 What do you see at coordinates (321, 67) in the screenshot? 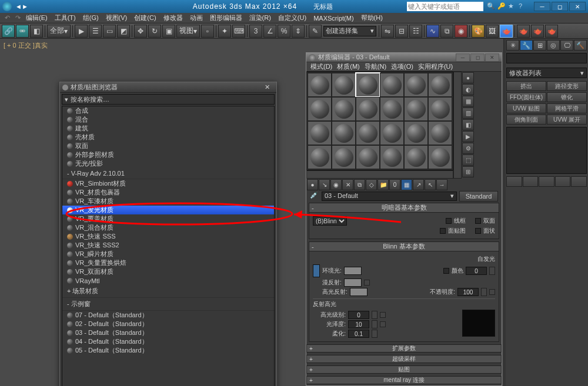
I see `menu-modes: 模式(D)` at bounding box center [321, 67].